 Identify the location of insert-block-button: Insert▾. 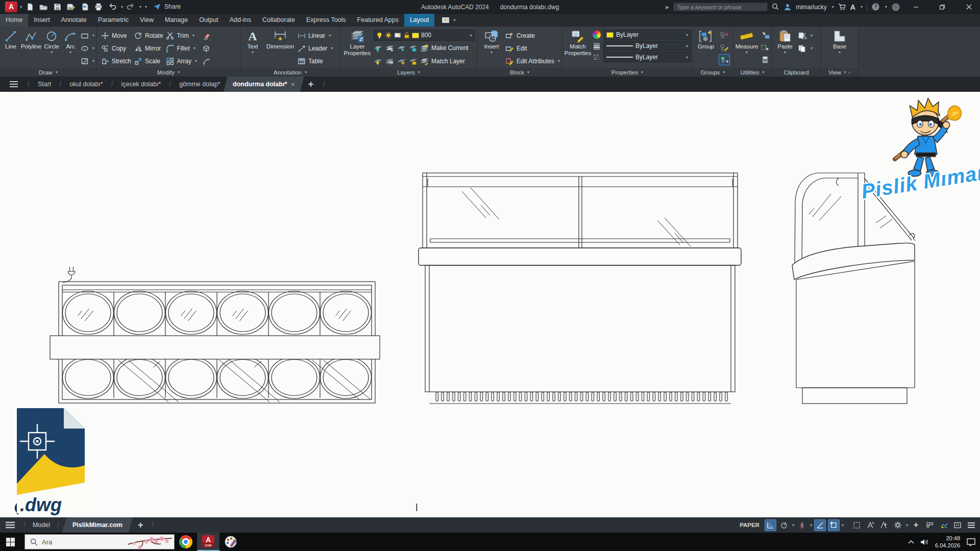
(492, 48).